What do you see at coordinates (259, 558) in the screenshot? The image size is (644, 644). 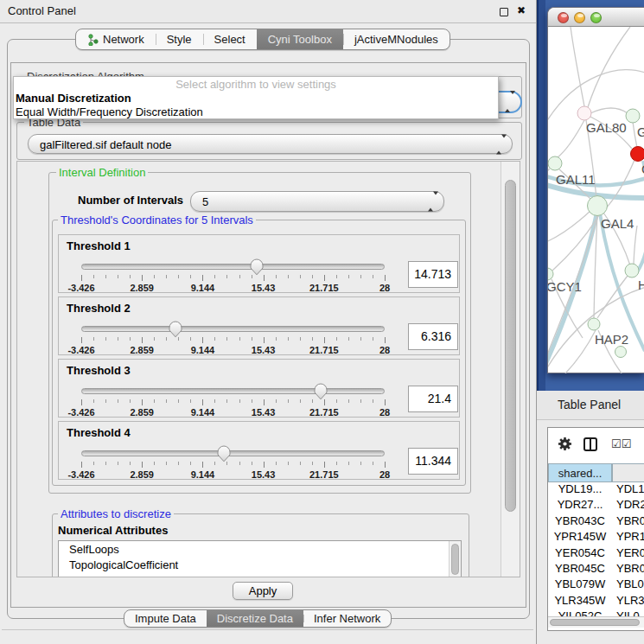 I see `numerical-attributes-list: SelfLoopsTopologicalCoefficientBetweenne…` at bounding box center [259, 558].